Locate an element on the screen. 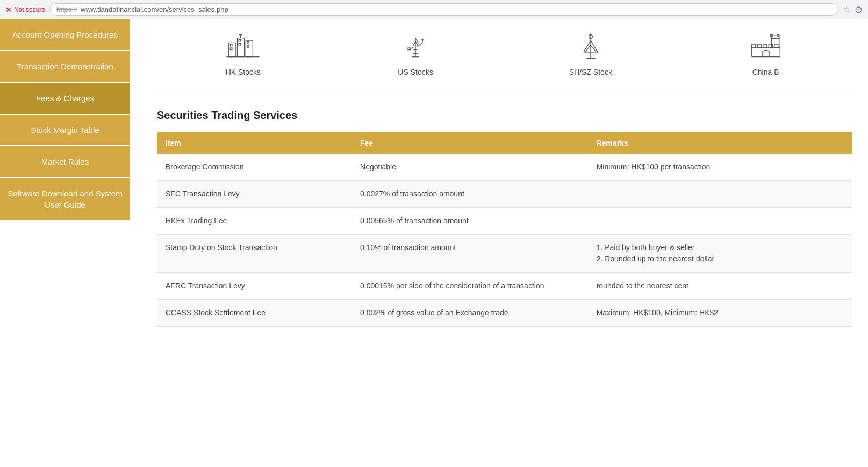 This screenshot has width=868, height=467. table-header-fee: Fee is located at coordinates (470, 143).